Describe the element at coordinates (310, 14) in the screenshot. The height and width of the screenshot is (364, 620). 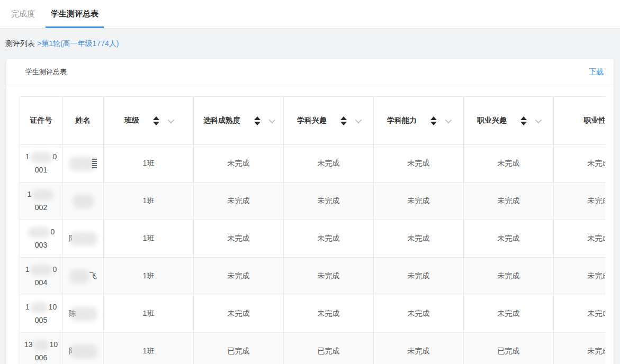
I see `tab-bar: 完成度 学生测评总表` at that location.